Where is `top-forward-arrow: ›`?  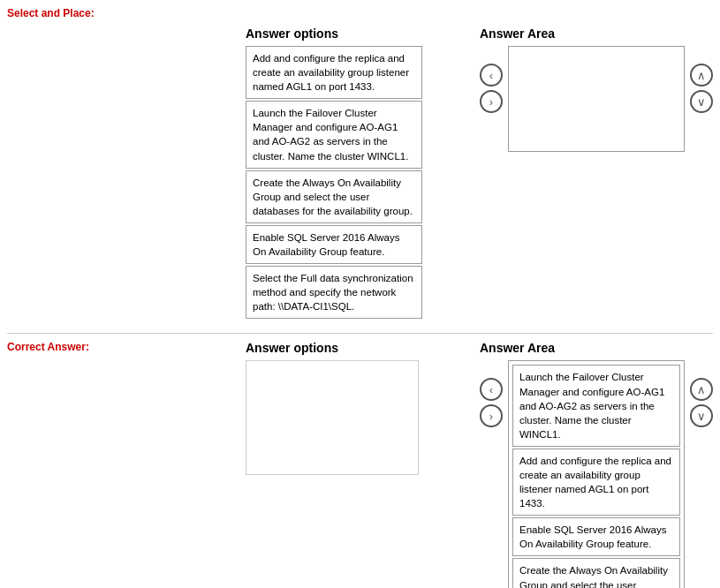 top-forward-arrow: › is located at coordinates (491, 102).